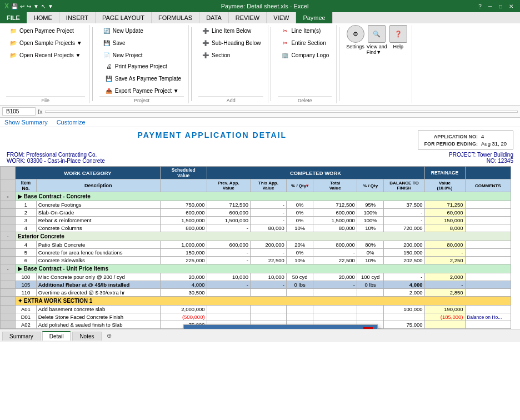 The width and height of the screenshot is (520, 420). Describe the element at coordinates (316, 173) in the screenshot. I see `completed-work-header: COMPLETED WORK` at that location.